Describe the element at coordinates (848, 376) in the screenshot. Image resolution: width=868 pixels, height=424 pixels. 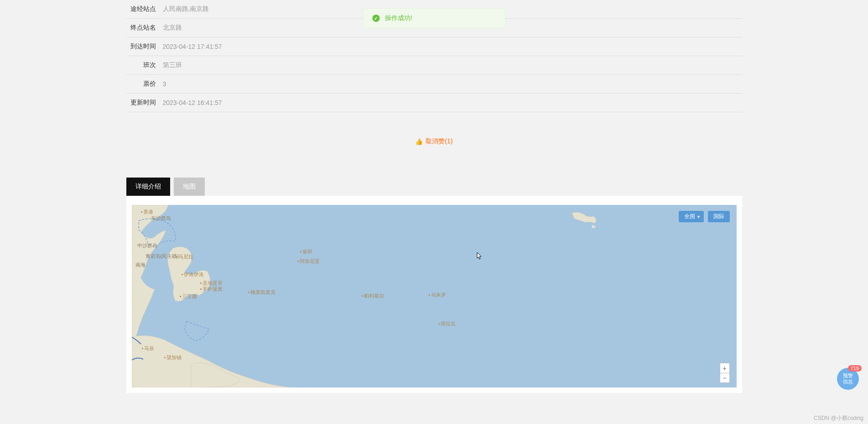
I see `alert-line1: 预警` at that location.